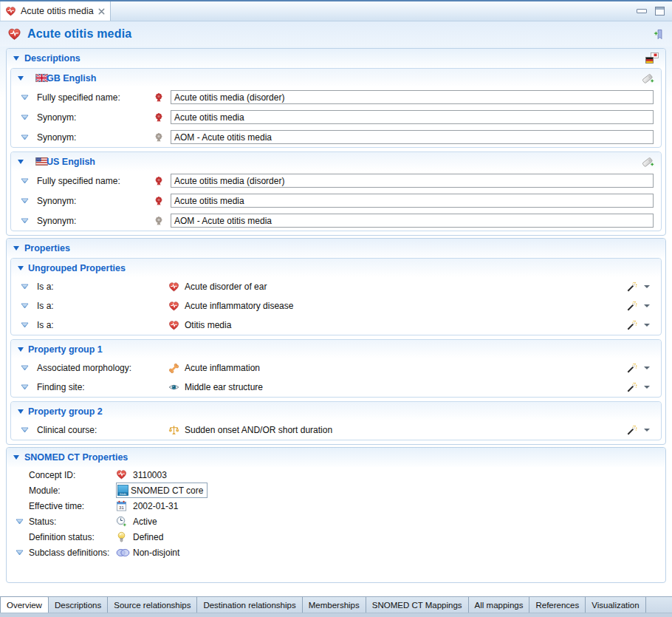 Image resolution: width=672 pixels, height=617 pixels. Describe the element at coordinates (336, 387) in the screenshot. I see `property-row: Finding site: Middle ear structure` at that location.